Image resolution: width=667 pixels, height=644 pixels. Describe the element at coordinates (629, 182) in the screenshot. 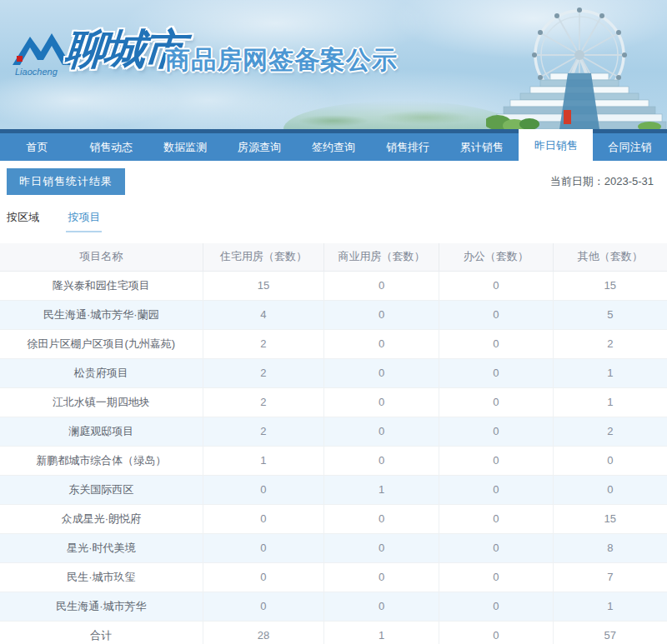

I see `current-date-value: 2023-5-31` at that location.